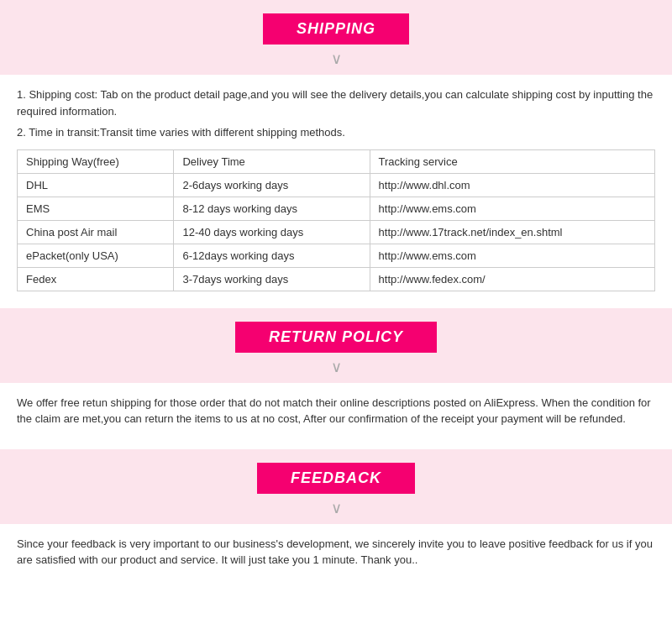 This screenshot has height=629, width=672. Describe the element at coordinates (336, 133) in the screenshot. I see `shipping-note2: 2. Time in transit:Transit time varies w…` at that location.